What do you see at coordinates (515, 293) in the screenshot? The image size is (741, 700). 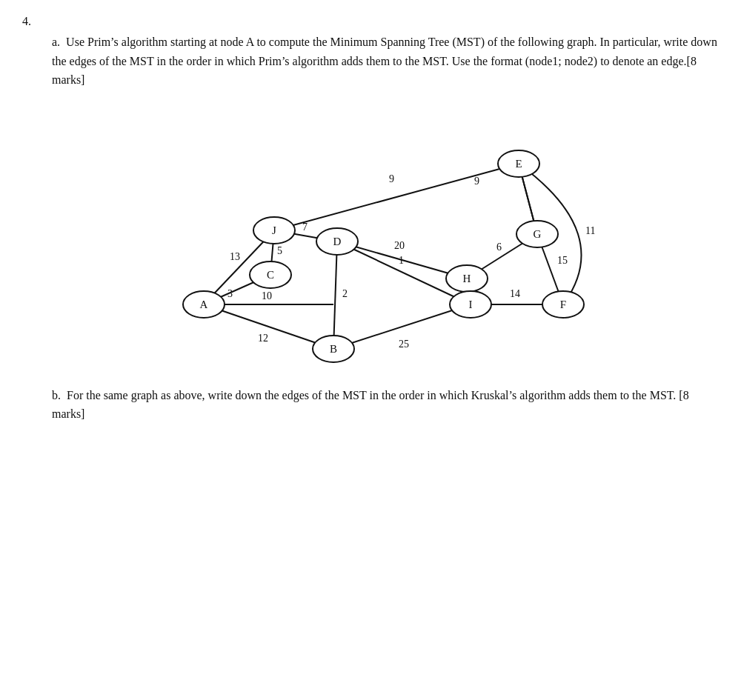 I see `svg-text: 14` at bounding box center [515, 293].